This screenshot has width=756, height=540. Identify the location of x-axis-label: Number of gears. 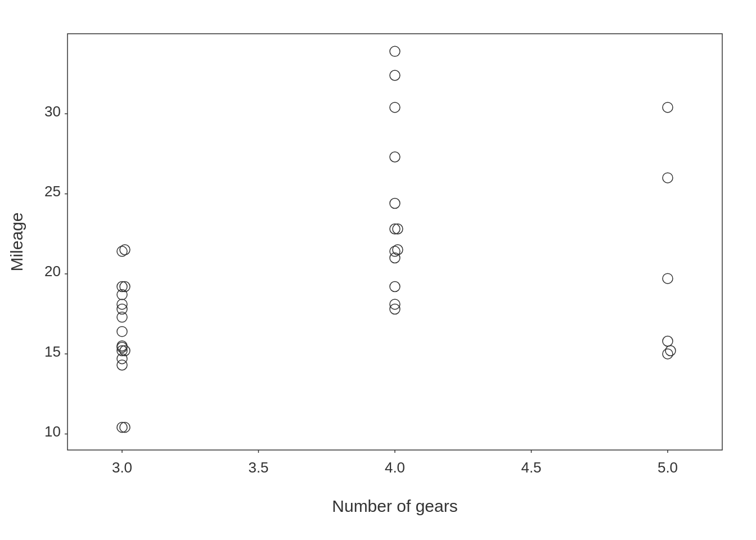
(395, 506).